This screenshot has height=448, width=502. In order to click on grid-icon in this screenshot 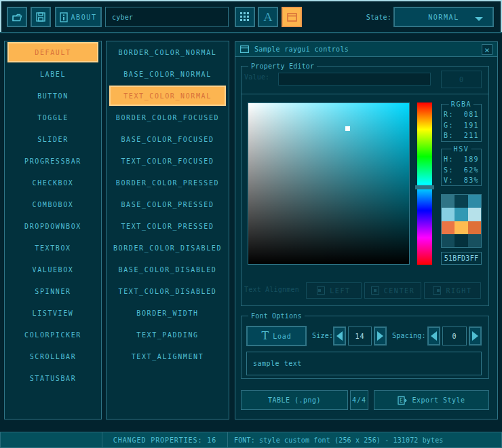, I will do `click(245, 17)`.